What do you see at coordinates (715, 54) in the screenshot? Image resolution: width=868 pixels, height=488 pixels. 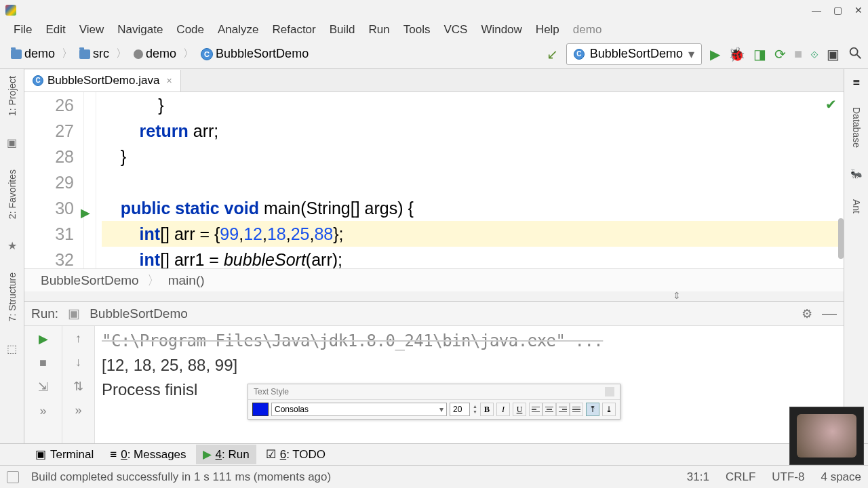 I see `run-button-icon: ▶` at bounding box center [715, 54].